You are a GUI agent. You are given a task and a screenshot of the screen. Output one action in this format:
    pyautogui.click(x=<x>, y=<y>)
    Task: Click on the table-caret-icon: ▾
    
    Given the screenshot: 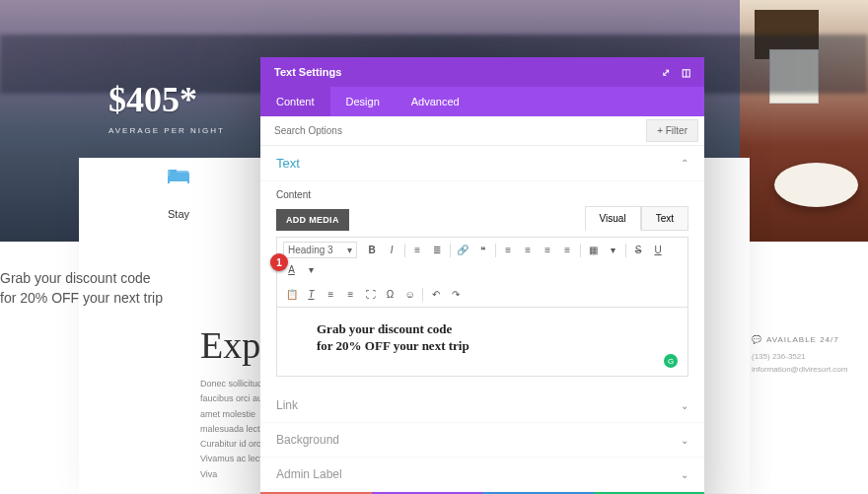 What is the action you would take?
    pyautogui.click(x=614, y=250)
    